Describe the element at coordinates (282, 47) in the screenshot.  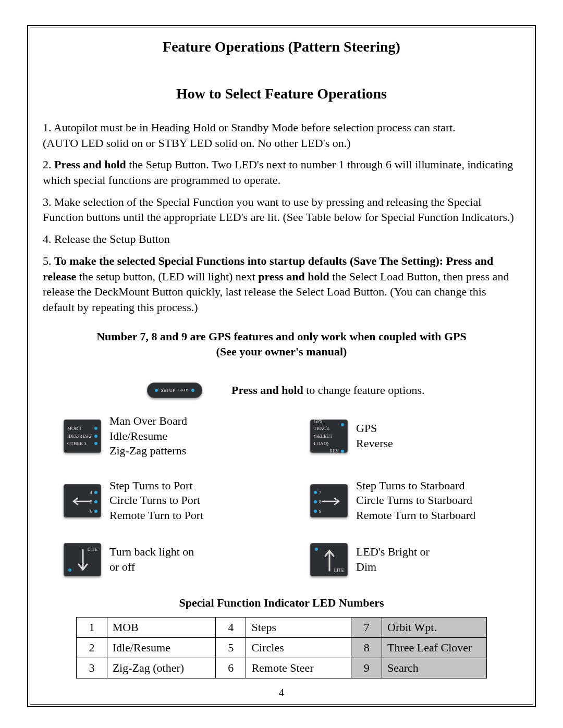
I see `page-title: Feature Operations (Pattern Steering)` at that location.